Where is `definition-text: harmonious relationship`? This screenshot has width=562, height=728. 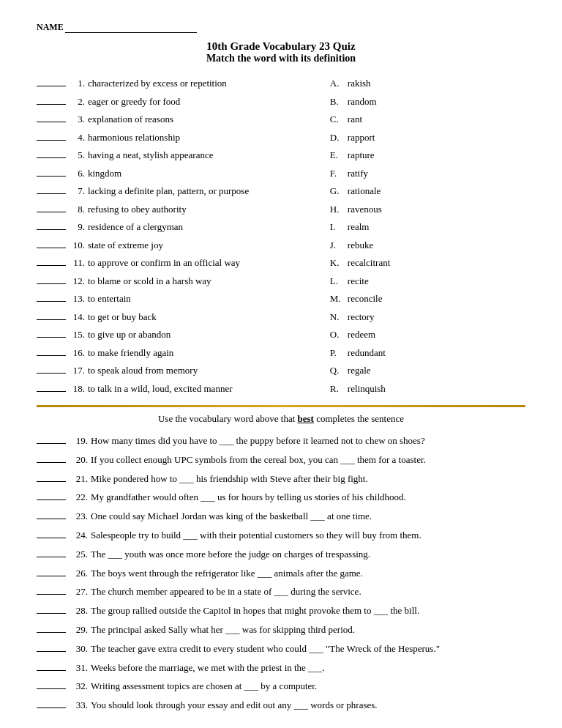 definition-text: harmonious relationship is located at coordinates (195, 138).